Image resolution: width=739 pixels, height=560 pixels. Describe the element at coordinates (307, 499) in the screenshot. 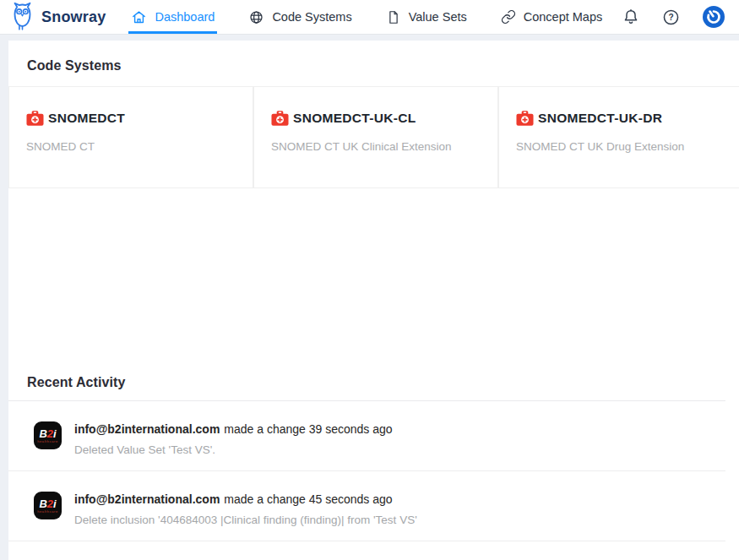

I see `activity-meta: made a change 45 seconds ago` at that location.